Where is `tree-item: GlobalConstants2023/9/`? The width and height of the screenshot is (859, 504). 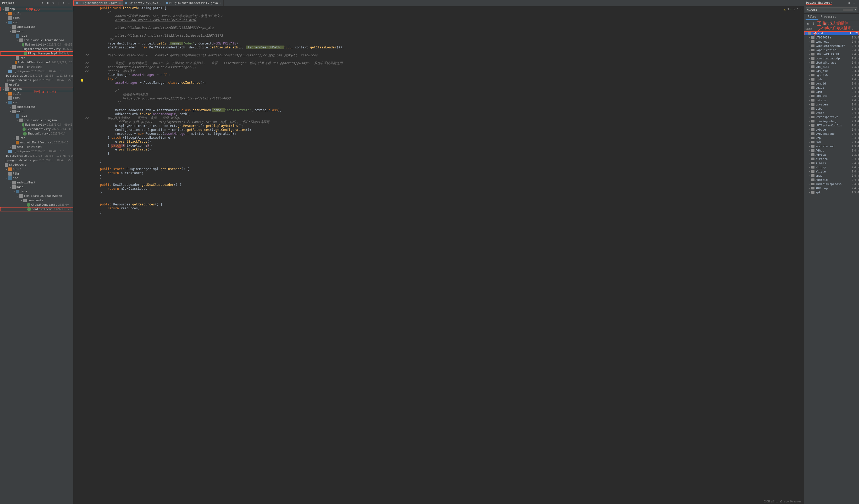 tree-item: GlobalConstants2023/9/ is located at coordinates (37, 205).